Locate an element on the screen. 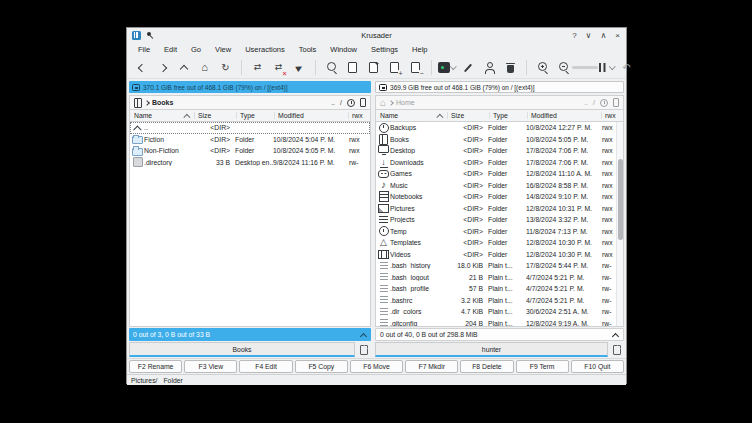  swap-panels-button is located at coordinates (278, 68).